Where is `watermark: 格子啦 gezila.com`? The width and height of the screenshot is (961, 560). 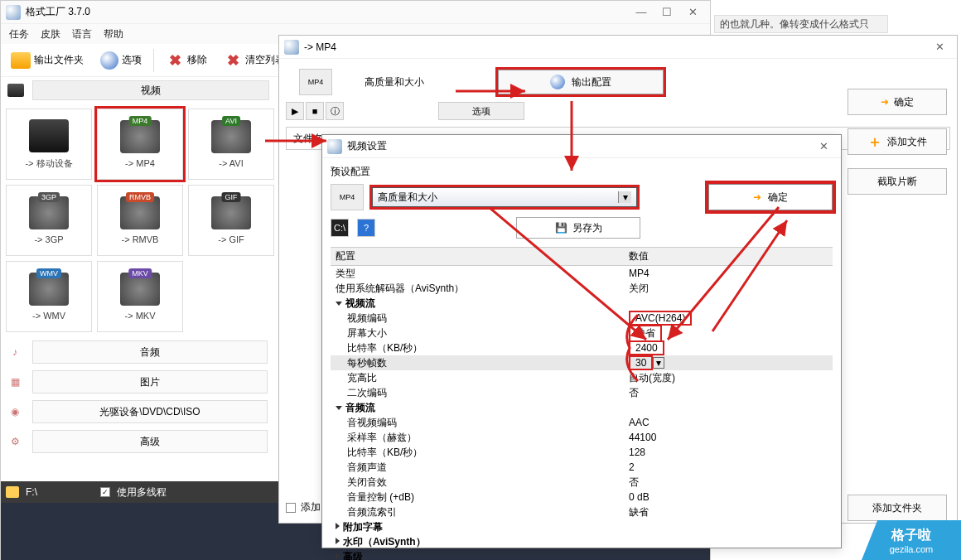 watermark: 格子啦 gezila.com is located at coordinates (911, 540).